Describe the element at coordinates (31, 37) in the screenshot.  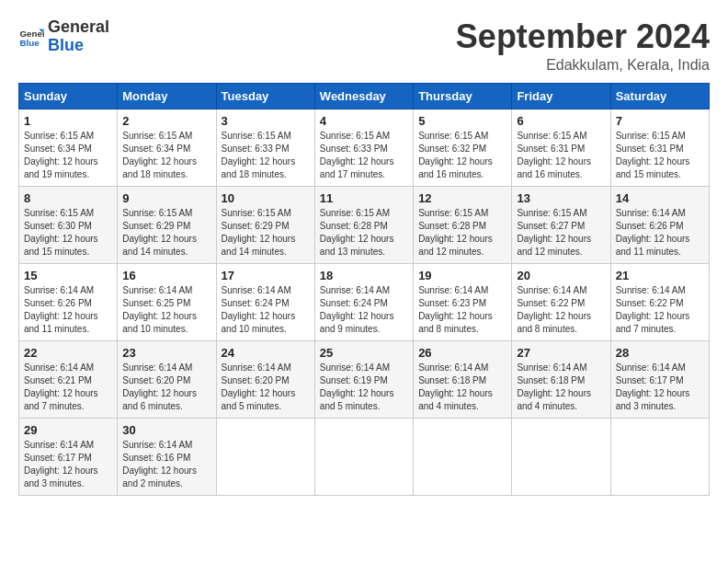
I see `logo-icon: General Blue` at that location.